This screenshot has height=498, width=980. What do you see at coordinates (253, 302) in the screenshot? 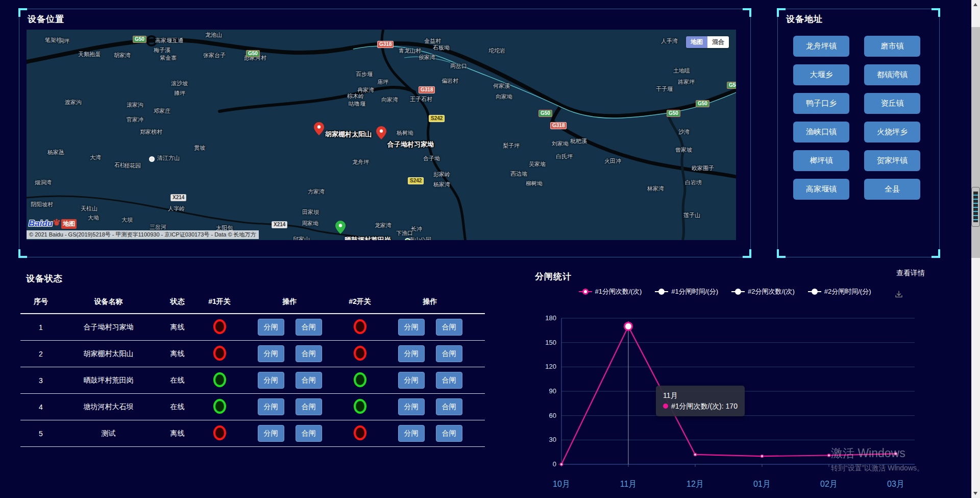
I see `table-header-row: 序号设备名称状态#1开关操作#2开关操作` at bounding box center [253, 302].